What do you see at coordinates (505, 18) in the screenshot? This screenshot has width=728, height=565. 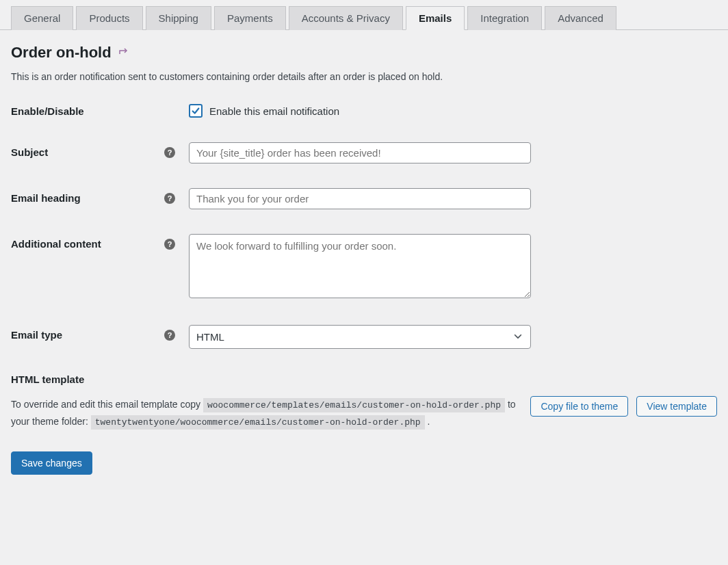 I see `tab-integration: Integration` at bounding box center [505, 18].